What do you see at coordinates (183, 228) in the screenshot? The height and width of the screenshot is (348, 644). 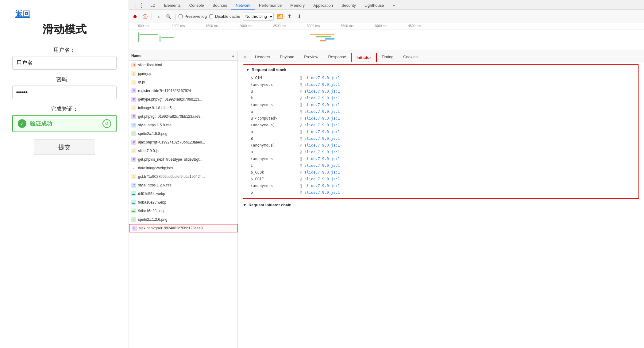 I see `file-item-ajax-php-2-highlighted: P ajax.php?gt=019924a82c70bb123aae9...` at bounding box center [183, 228].